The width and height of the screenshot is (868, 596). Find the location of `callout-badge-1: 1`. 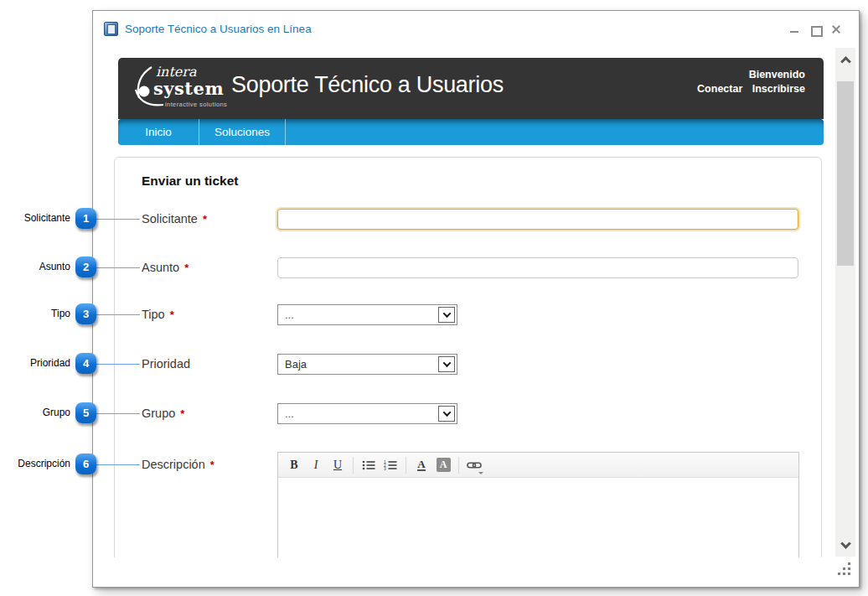

callout-badge-1: 1 is located at coordinates (85, 218).